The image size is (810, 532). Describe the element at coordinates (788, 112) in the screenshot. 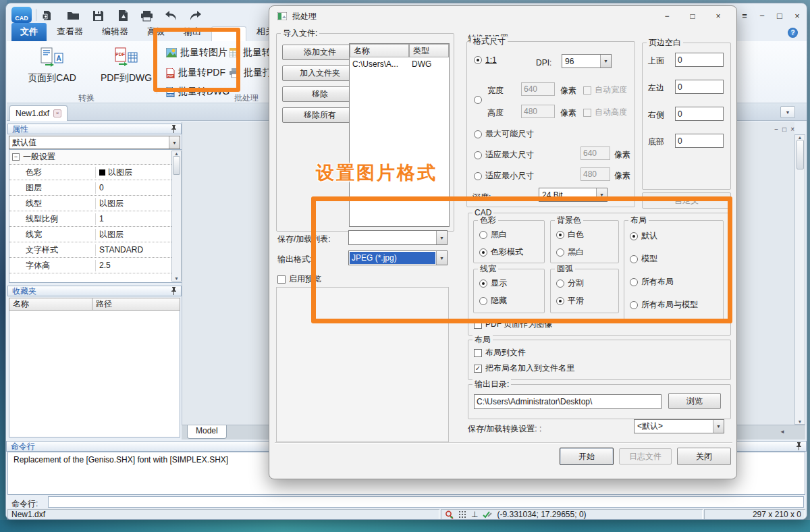

I see `panel-chevron-icon: ▼` at that location.